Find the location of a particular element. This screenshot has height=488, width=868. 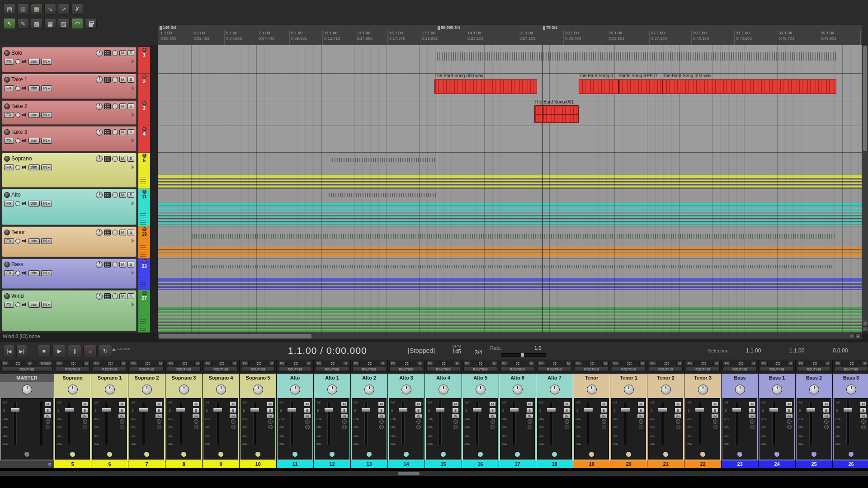

route-button is located at coordinates (108, 232).